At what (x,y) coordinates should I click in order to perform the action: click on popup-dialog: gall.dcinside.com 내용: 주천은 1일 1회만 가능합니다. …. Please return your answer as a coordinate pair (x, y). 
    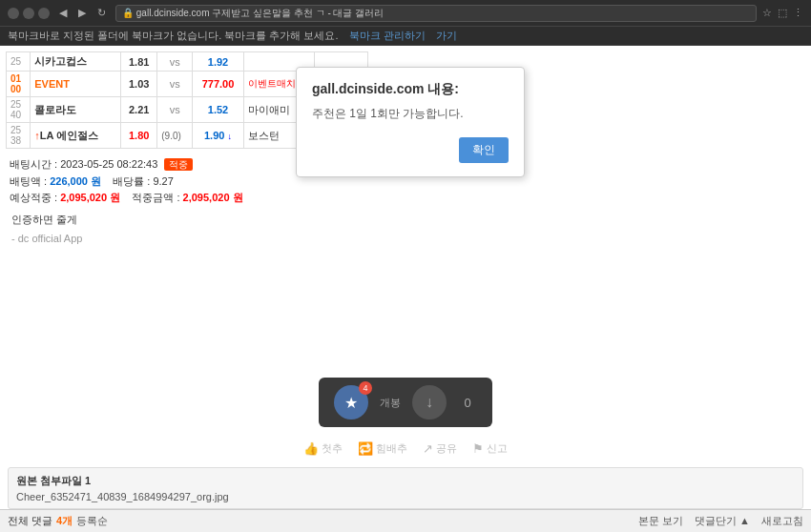
    Looking at the image, I should click on (410, 122).